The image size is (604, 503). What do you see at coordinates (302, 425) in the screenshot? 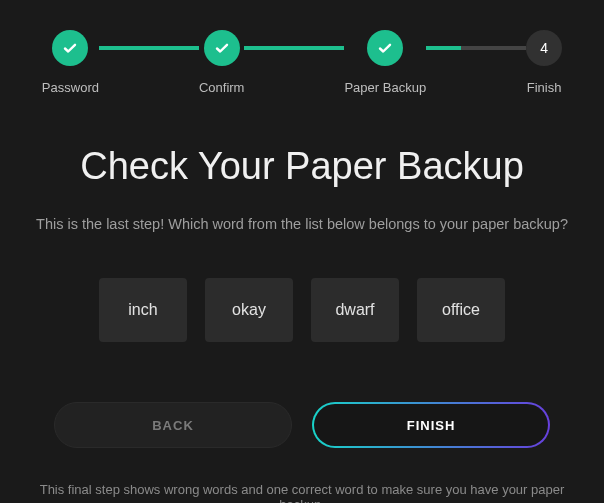
I see `button-row: BACK FINISH` at bounding box center [302, 425].